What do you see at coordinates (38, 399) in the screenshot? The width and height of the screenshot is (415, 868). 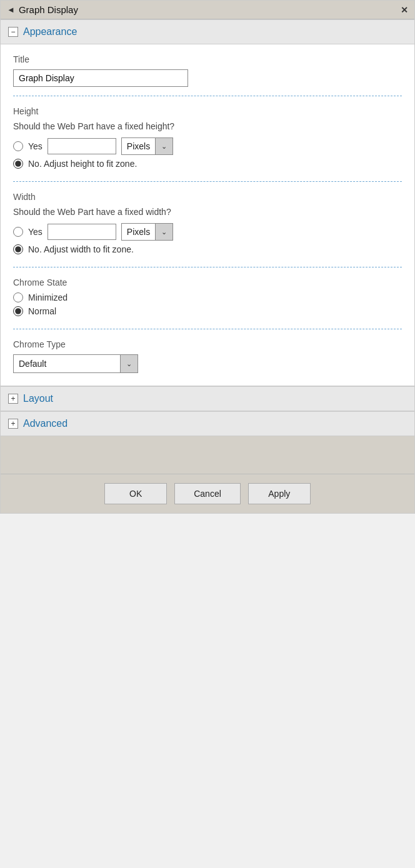 I see `layout-section-title: Layout` at bounding box center [38, 399].